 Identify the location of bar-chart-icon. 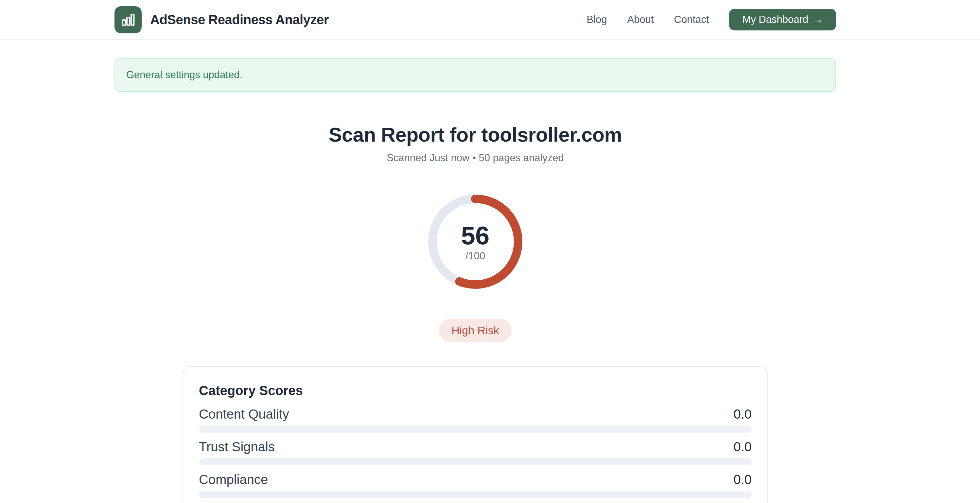
(128, 20).